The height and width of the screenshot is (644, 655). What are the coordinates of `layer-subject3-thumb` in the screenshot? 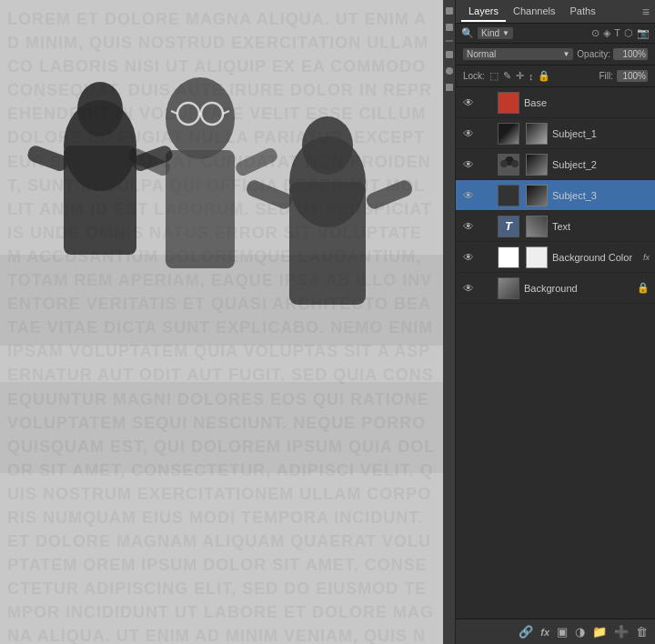 It's located at (509, 196).